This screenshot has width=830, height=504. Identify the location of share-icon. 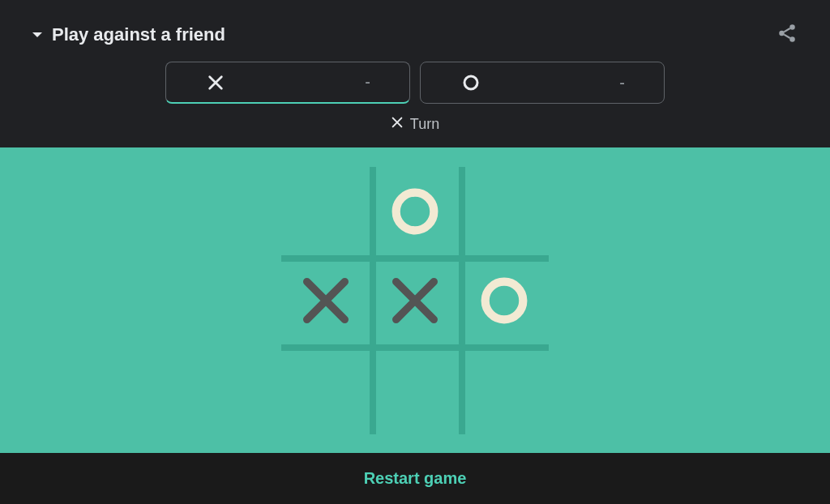
(787, 35).